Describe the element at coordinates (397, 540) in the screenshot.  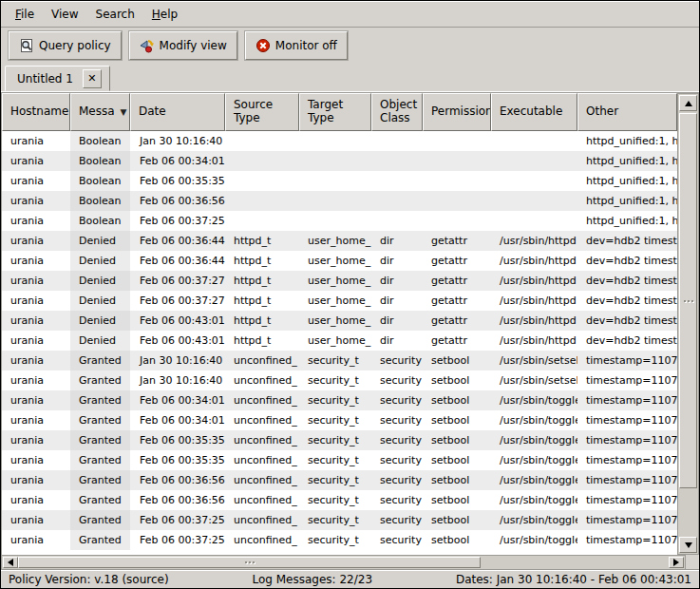
I see `cell: security` at that location.